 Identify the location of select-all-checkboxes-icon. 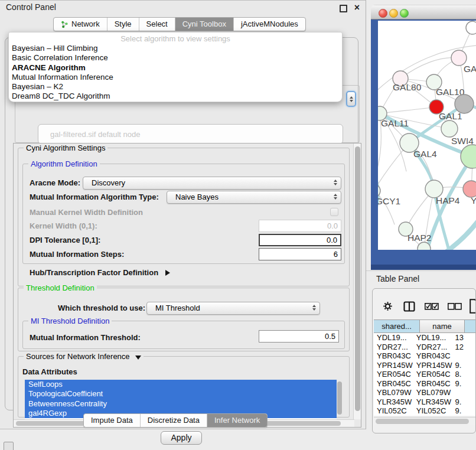
(432, 306).